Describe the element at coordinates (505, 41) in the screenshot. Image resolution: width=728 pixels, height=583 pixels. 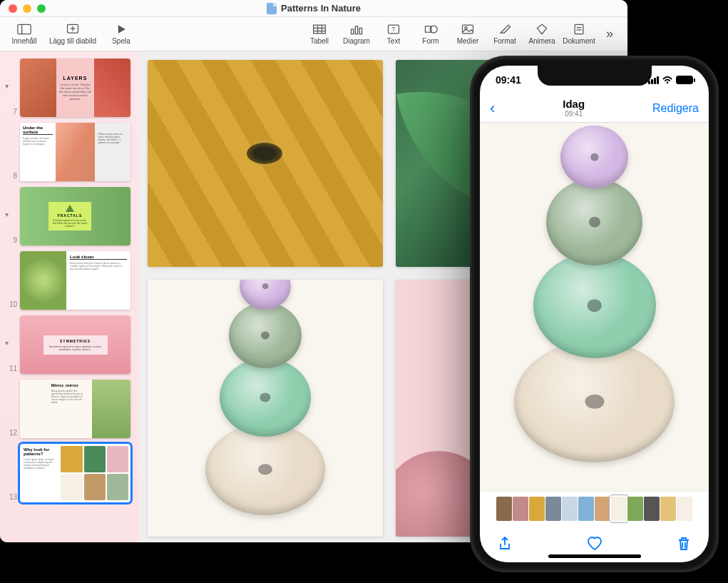
I see `toolbar-label: Format` at that location.